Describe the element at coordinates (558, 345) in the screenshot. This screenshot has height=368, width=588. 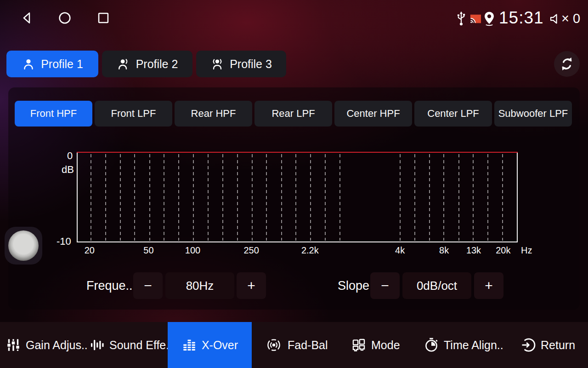
I see `nav-label: Return` at that location.